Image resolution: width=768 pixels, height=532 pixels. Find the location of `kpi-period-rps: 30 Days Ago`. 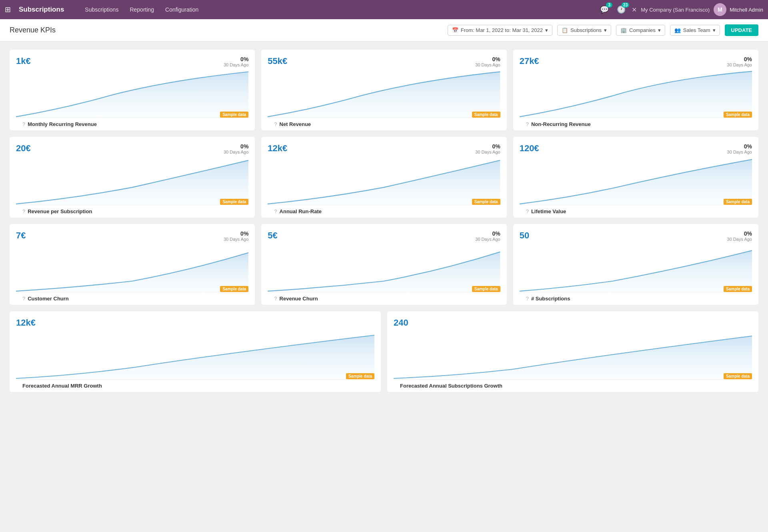

kpi-period-rps: 30 Days Ago is located at coordinates (236, 152).